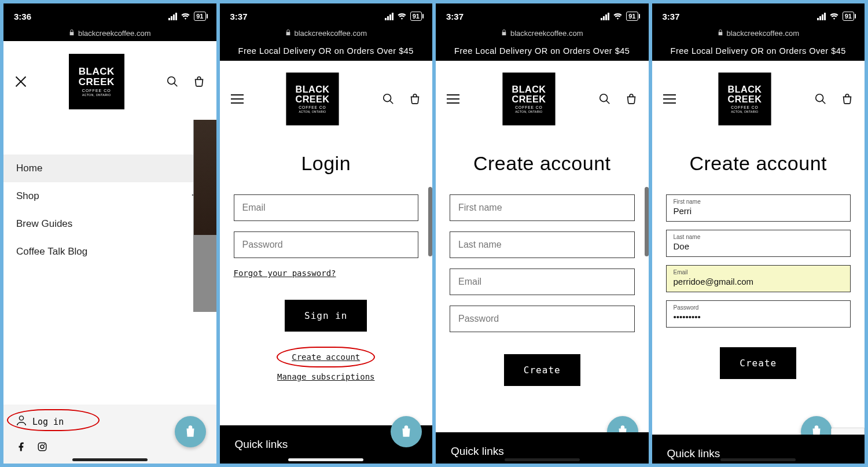  I want to click on menu-label: Home, so click(29, 168).